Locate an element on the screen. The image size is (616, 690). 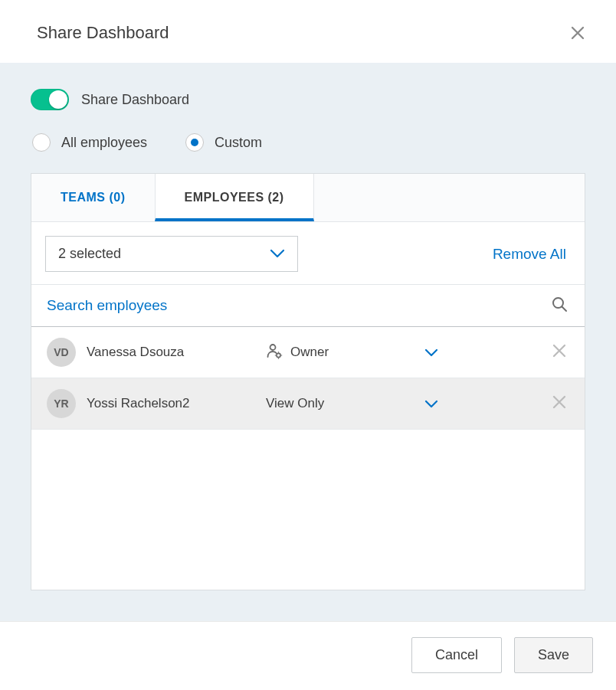
role-label: View Only is located at coordinates (295, 404).